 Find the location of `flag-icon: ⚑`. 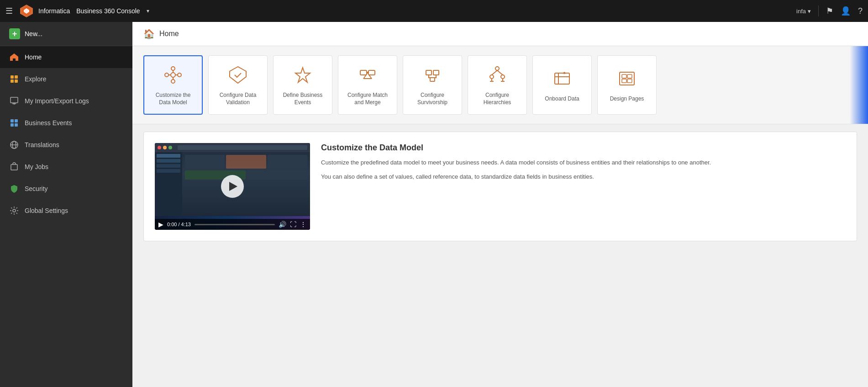

flag-icon: ⚑ is located at coordinates (830, 11).